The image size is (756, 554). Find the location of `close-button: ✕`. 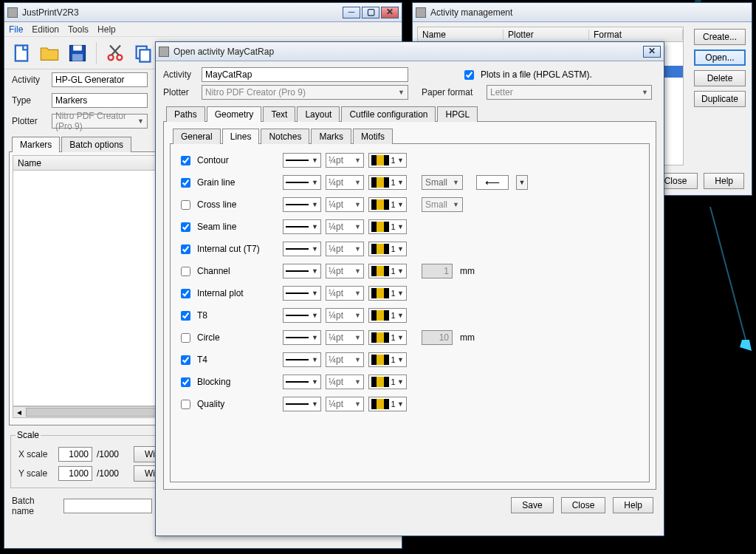

close-button: ✕ is located at coordinates (390, 13).